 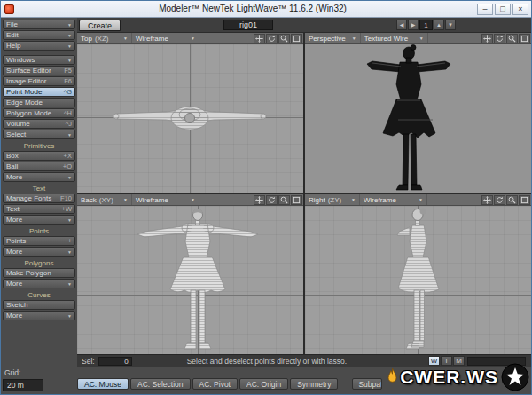 I want to click on sidebar-item-point-mode: Point Mode^G, so click(x=39, y=92).